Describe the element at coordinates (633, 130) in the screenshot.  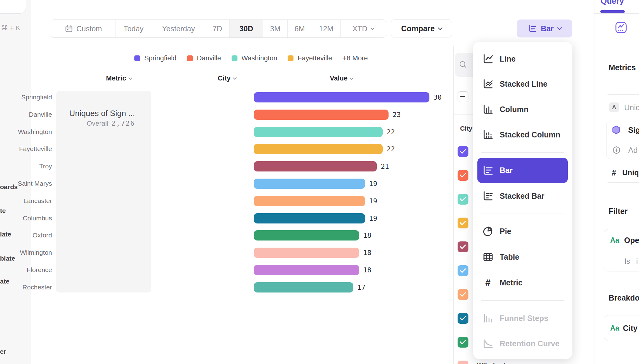
I see `event-name-label: Sig` at that location.